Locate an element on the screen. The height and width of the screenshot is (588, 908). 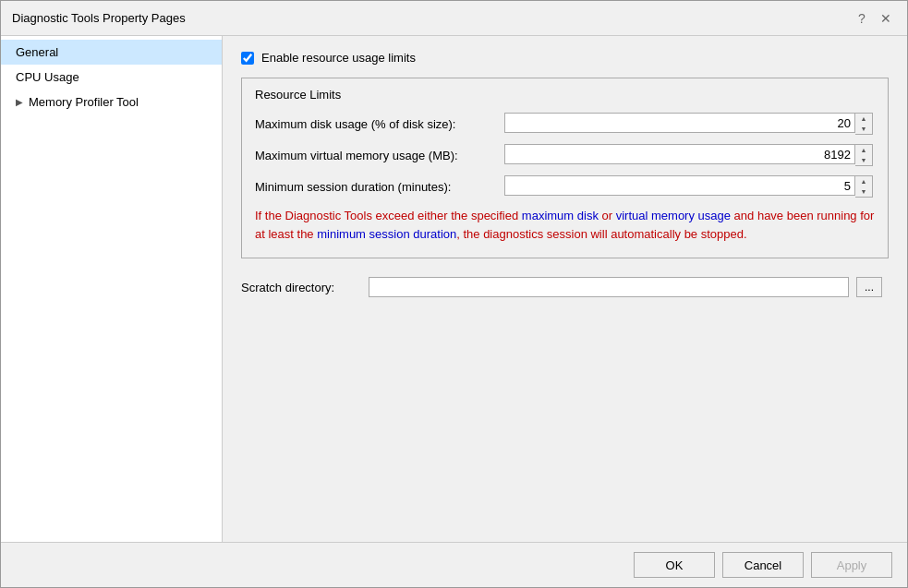
scratch-input is located at coordinates (609, 287).